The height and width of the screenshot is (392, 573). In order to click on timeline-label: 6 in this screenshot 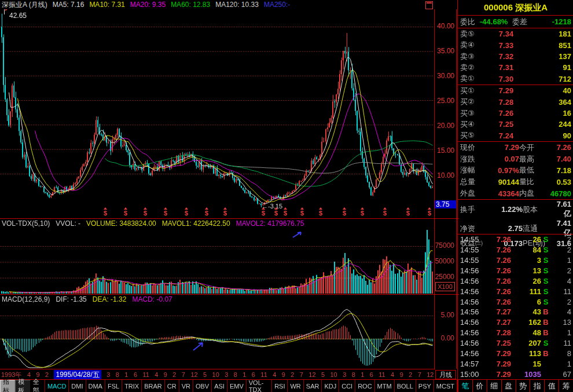, I will do `click(372, 375)`.